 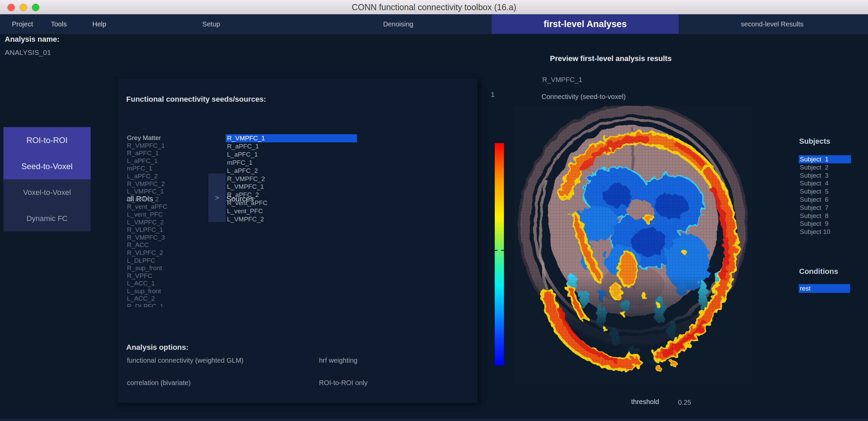 What do you see at coordinates (291, 195) in the screenshot?
I see `source-list-item: R_aPFC_2` at bounding box center [291, 195].